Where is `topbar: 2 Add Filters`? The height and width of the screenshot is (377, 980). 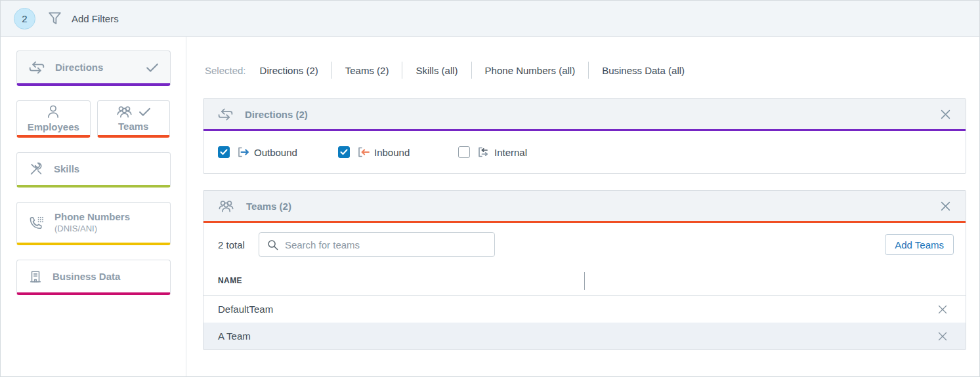
topbar: 2 Add Filters is located at coordinates (490, 18).